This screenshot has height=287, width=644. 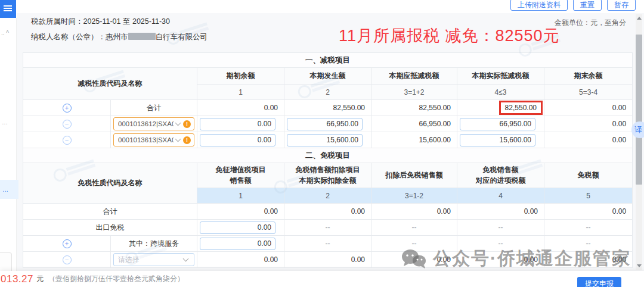 I want to click on column-header: 免税额, so click(x=589, y=176).